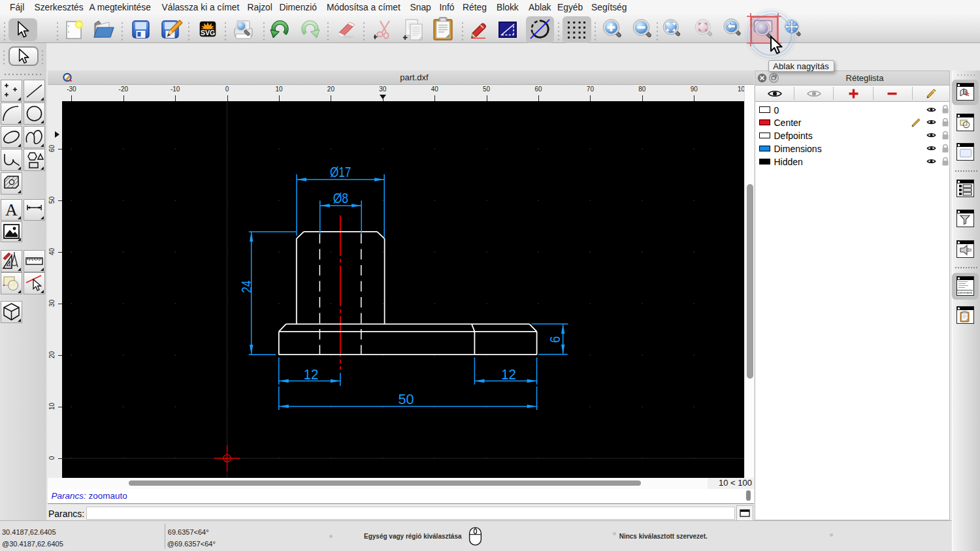  I want to click on svg-text: A, so click(12, 210).